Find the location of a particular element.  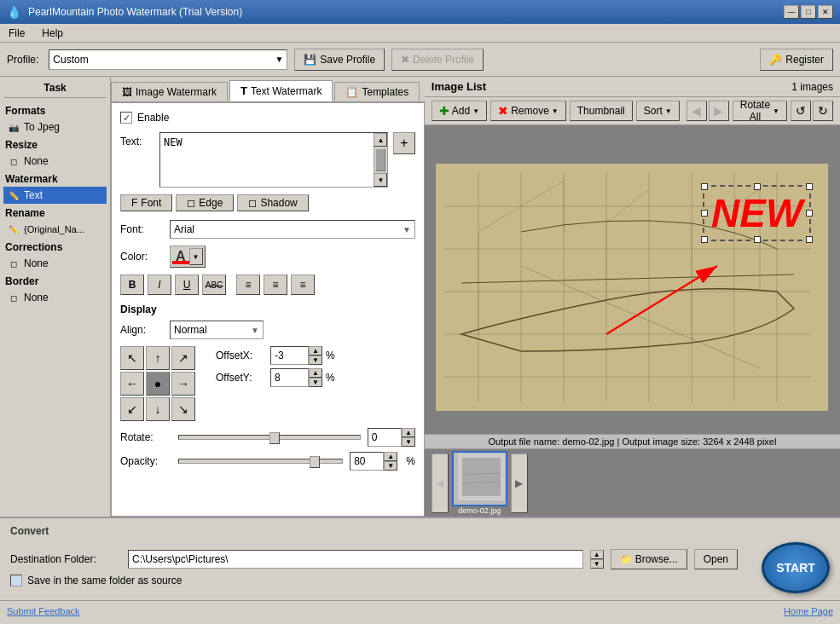

register-button: 🔑 Register is located at coordinates (797, 60).